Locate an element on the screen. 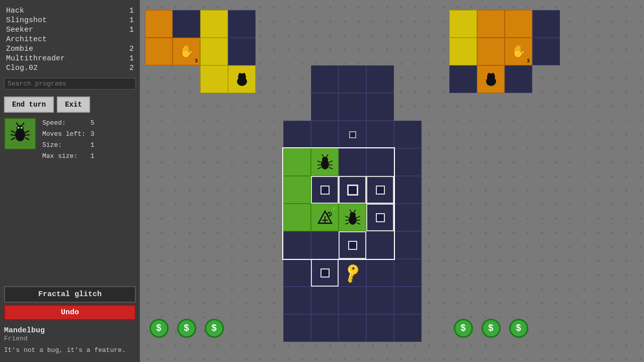 This screenshot has height=362, width=644. grid-cell-11-0: $ is located at coordinates (159, 328).